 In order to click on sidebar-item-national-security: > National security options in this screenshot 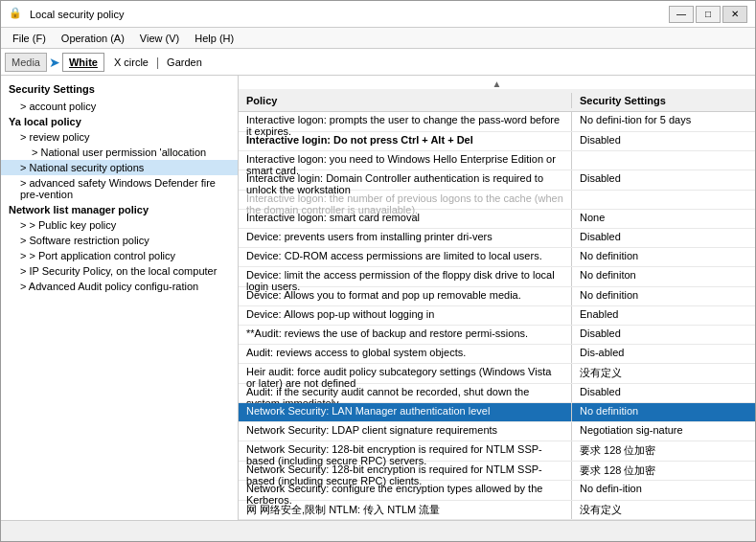, I will do `click(119, 168)`.